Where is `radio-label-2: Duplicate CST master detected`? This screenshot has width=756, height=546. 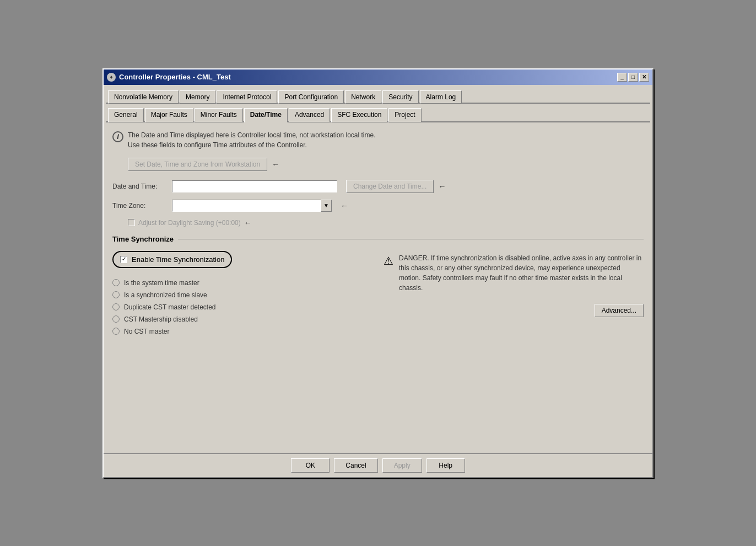
radio-label-2: Duplicate CST master detected is located at coordinates (170, 307).